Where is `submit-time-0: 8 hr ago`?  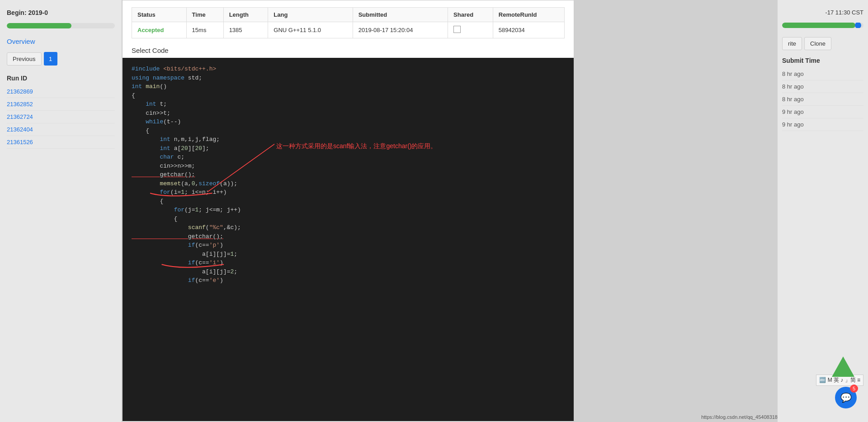 submit-time-0: 8 hr ago is located at coordinates (823, 74).